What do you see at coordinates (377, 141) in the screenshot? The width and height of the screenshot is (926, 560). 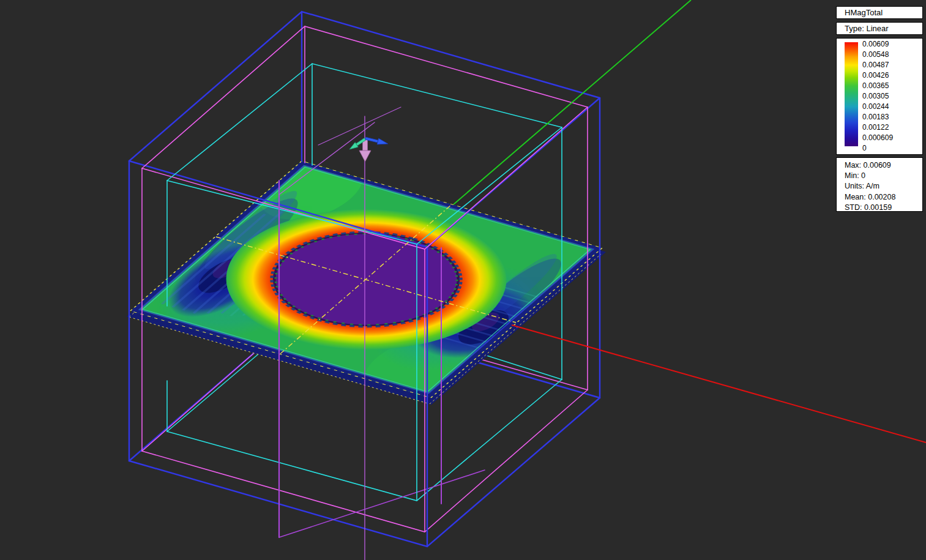 I see `v-arrow` at bounding box center [377, 141].